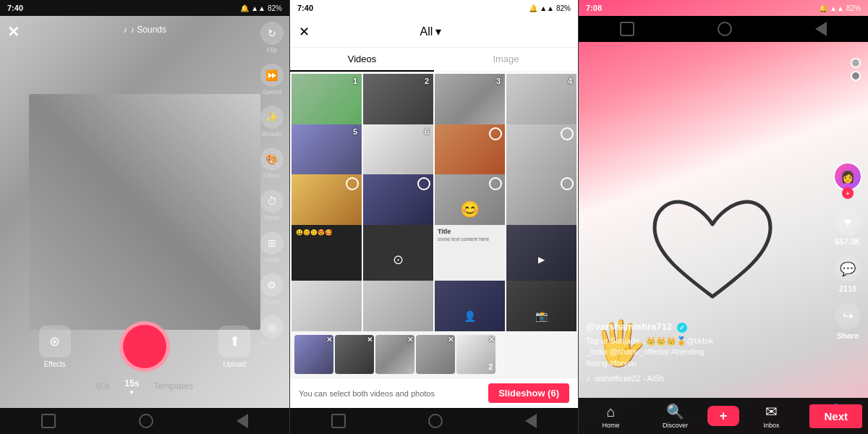  I want to click on flash-button: ⚙ Flash, so click(272, 289).